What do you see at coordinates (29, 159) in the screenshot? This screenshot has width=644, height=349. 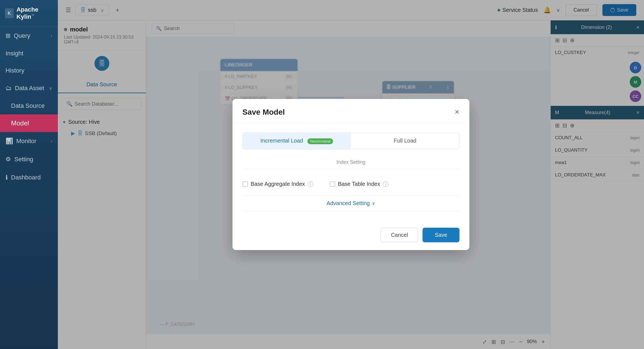 I see `sidebar-item-setting: ⚙ Setting` at bounding box center [29, 159].